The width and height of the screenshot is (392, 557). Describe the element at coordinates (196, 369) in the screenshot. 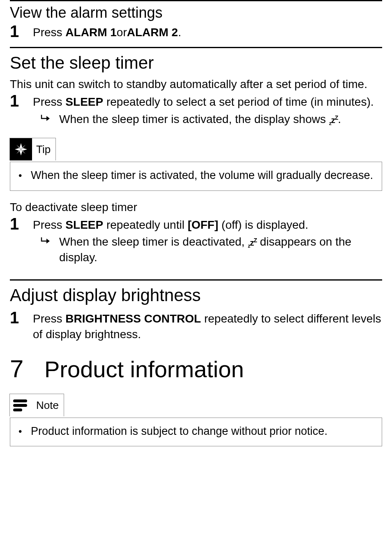

I see `chapter-heading: 7 Product information` at that location.